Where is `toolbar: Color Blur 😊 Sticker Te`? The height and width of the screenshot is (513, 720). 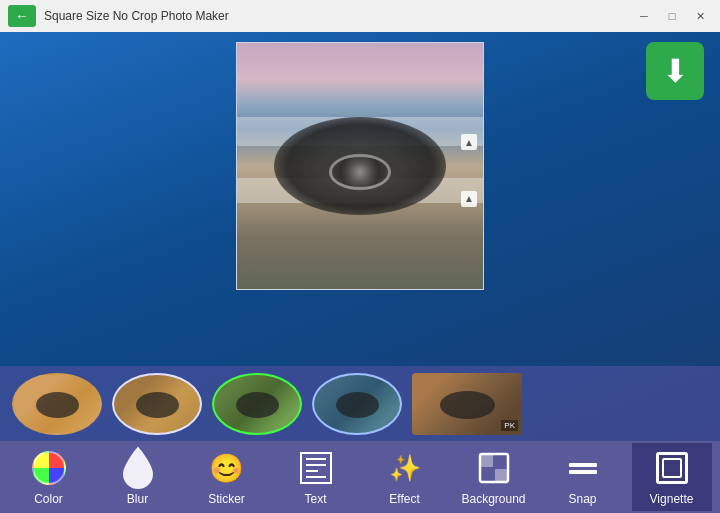 toolbar: Color Blur 😊 Sticker Te is located at coordinates (360, 477).